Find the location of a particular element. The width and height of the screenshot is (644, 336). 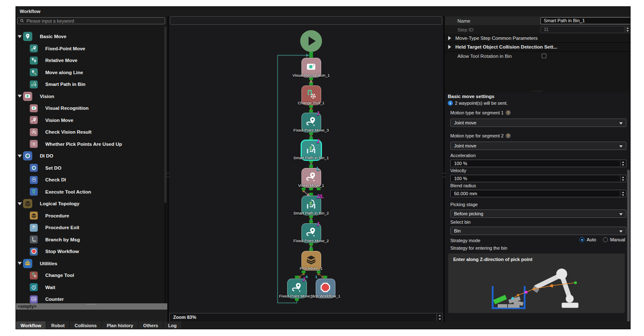

tree-item-label: Utilities is located at coordinates (49, 264).